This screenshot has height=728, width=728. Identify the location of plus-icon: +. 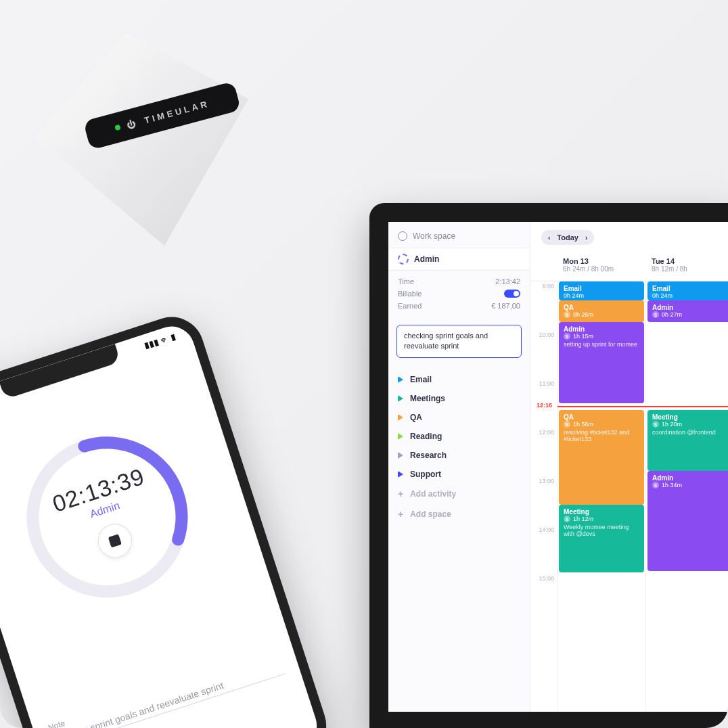
(401, 514).